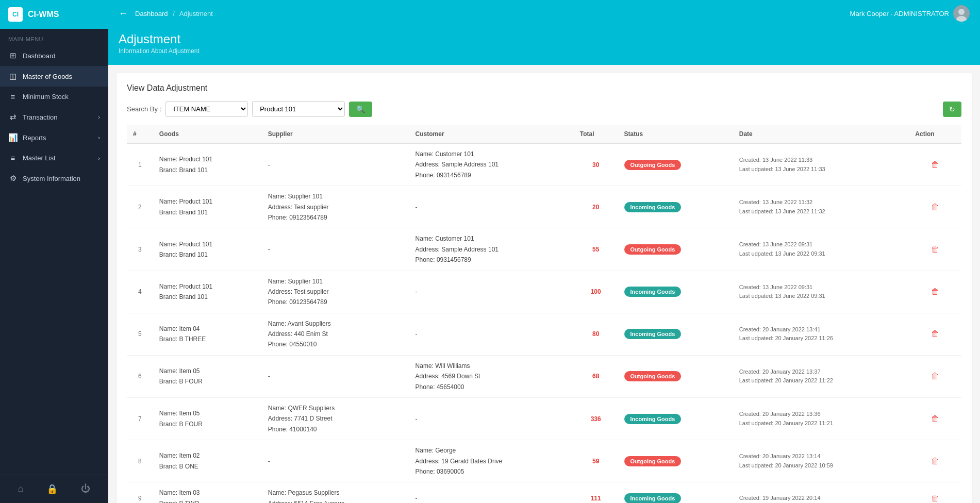  I want to click on cell-goods: Name: Item 05 Brand: B FOUR, so click(207, 376).